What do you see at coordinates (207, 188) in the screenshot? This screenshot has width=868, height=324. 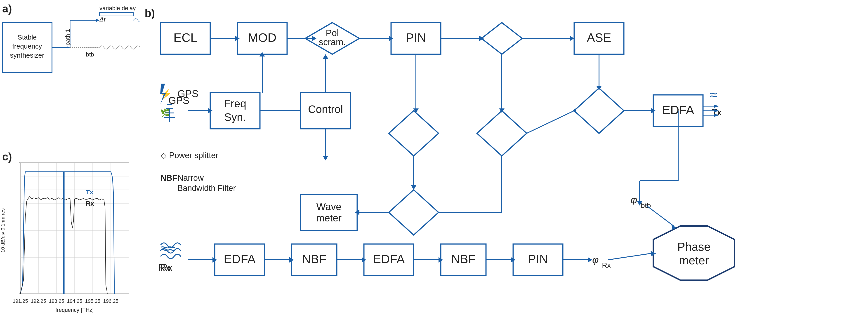 I see `nbf-desc2: Bandwidth Filter` at bounding box center [207, 188].